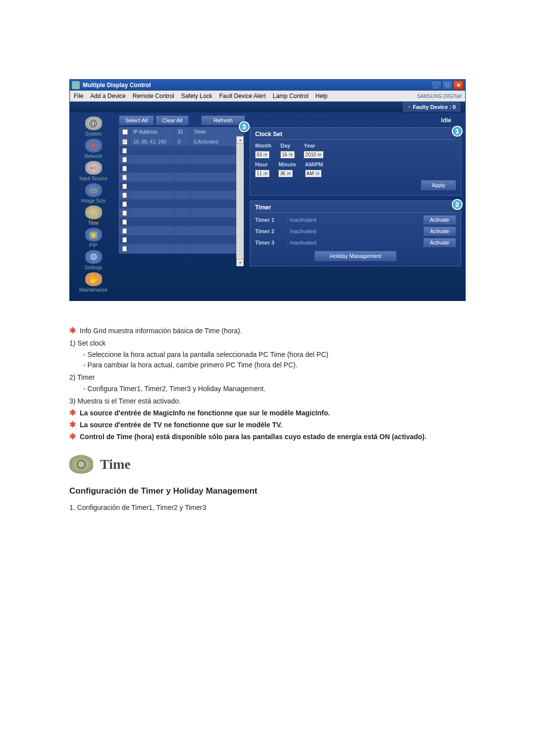 The image size is (535, 756). Describe the element at coordinates (76, 85) in the screenshot. I see `app-icon` at that location.